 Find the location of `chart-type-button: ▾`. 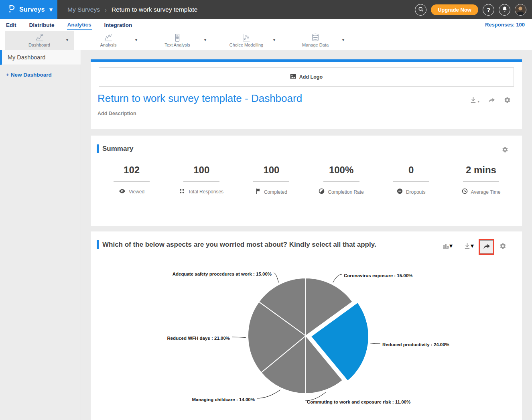

chart-type-button: ▾ is located at coordinates (447, 246).